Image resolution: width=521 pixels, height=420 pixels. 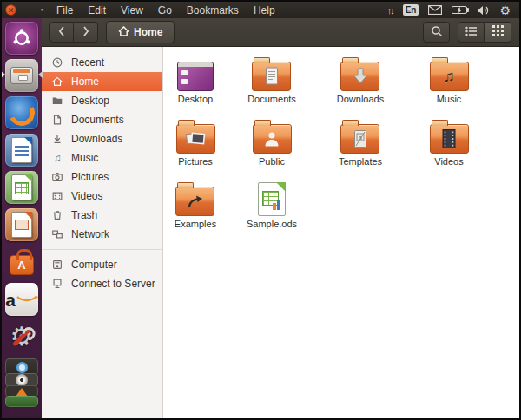 What do you see at coordinates (26, 10) in the screenshot?
I see `minimize-window-button: –` at bounding box center [26, 10].